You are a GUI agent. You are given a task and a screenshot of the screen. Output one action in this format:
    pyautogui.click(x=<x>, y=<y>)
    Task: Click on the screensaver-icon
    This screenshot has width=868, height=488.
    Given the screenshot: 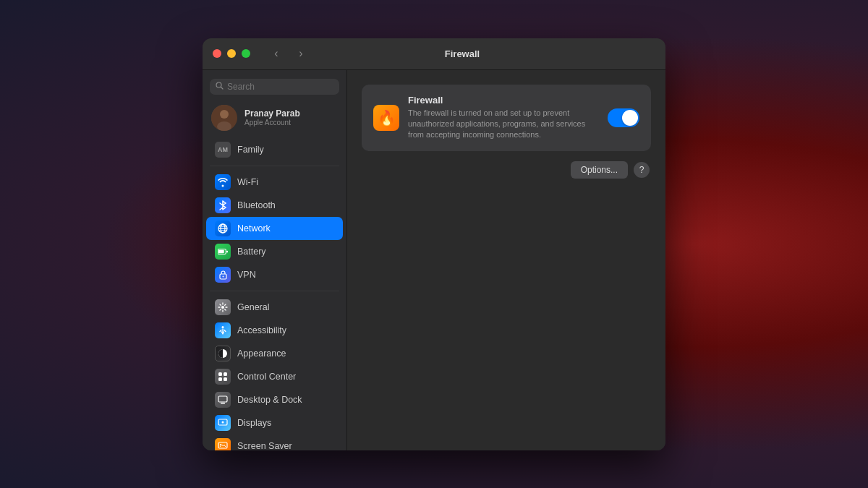 What is the action you would take?
    pyautogui.click(x=223, y=444)
    